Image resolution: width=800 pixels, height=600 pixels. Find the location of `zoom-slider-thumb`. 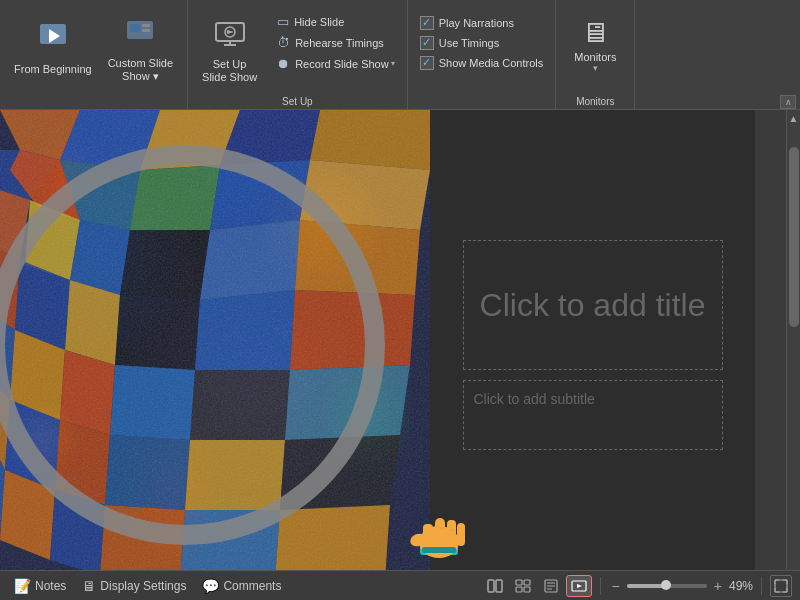

zoom-slider-thumb is located at coordinates (666, 585).